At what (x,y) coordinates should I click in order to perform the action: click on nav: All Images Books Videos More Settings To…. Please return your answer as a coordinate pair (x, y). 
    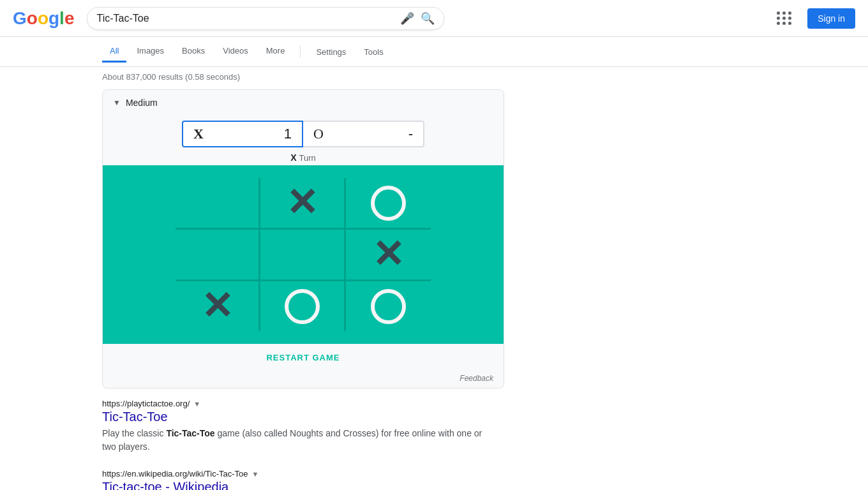
    Looking at the image, I should click on (434, 52).